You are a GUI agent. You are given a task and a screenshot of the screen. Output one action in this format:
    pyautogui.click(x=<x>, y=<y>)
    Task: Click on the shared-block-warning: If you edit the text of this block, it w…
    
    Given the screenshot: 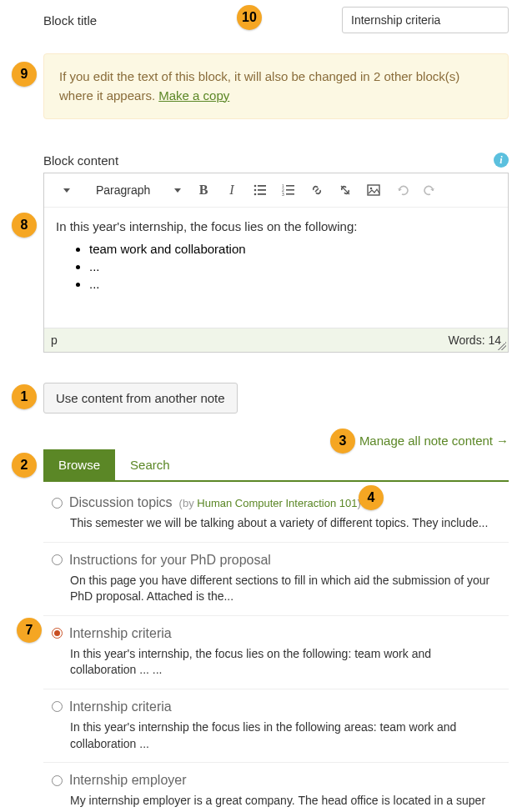 What is the action you would take?
    pyautogui.click(x=276, y=87)
    